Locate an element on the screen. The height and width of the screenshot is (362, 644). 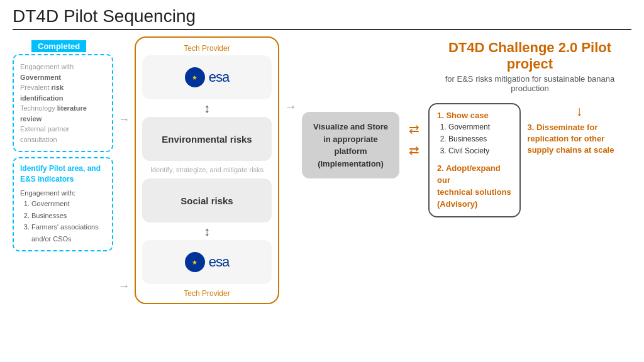
engagement-item-3: Farmers' associations and/or CSOs is located at coordinates (69, 233).